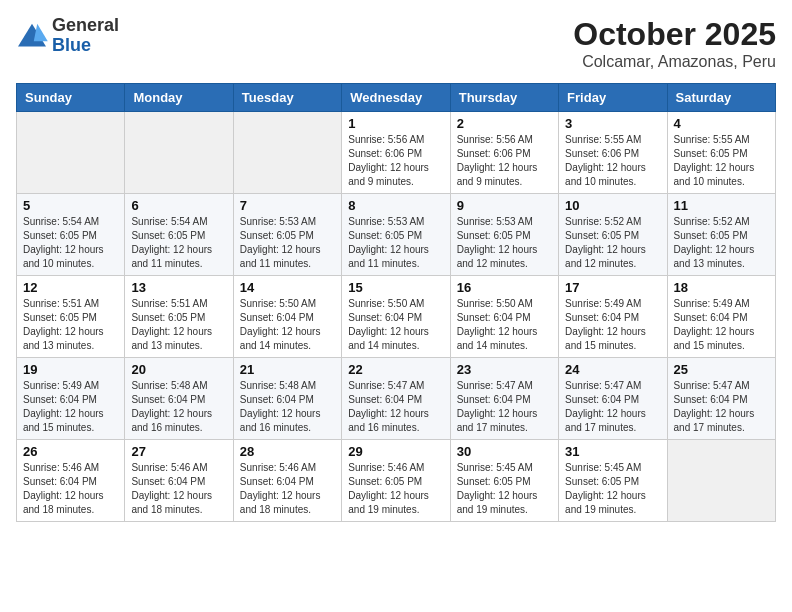  I want to click on calendar-day-cell: 24Sunrise: 5:47 AM Sunset: 6:04 PM Dayli…, so click(613, 399).